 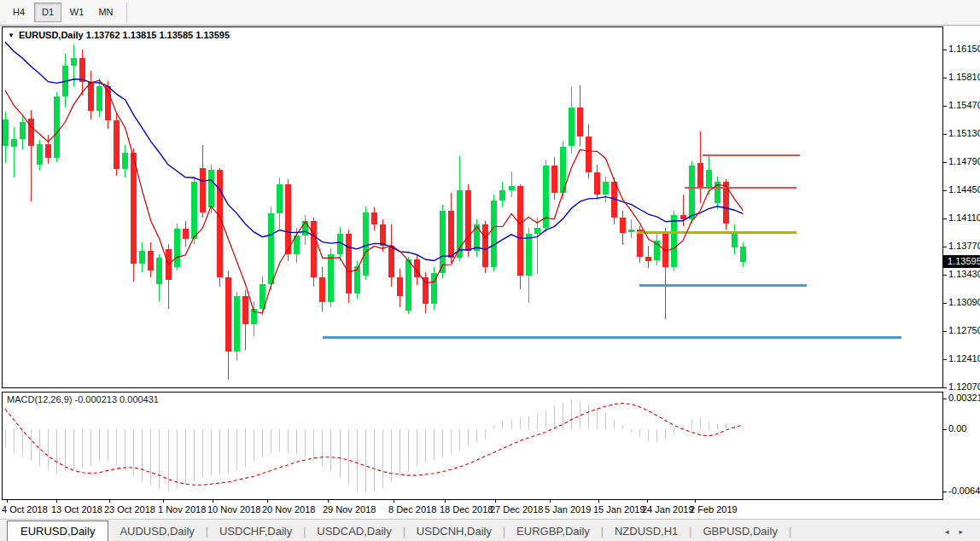 I want to click on date-axis-label: 23 Oct 2018, so click(x=130, y=509).